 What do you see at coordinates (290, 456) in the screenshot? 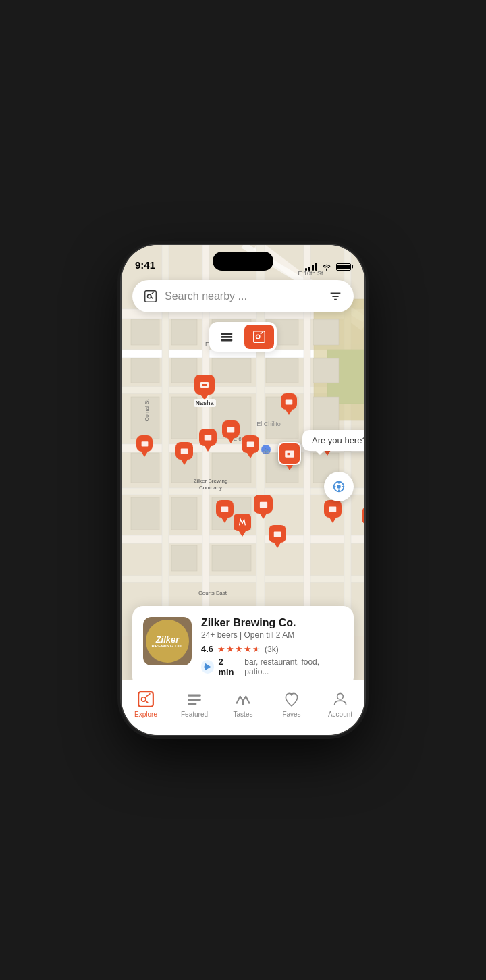
I see `map-marker-selected` at bounding box center [290, 456].